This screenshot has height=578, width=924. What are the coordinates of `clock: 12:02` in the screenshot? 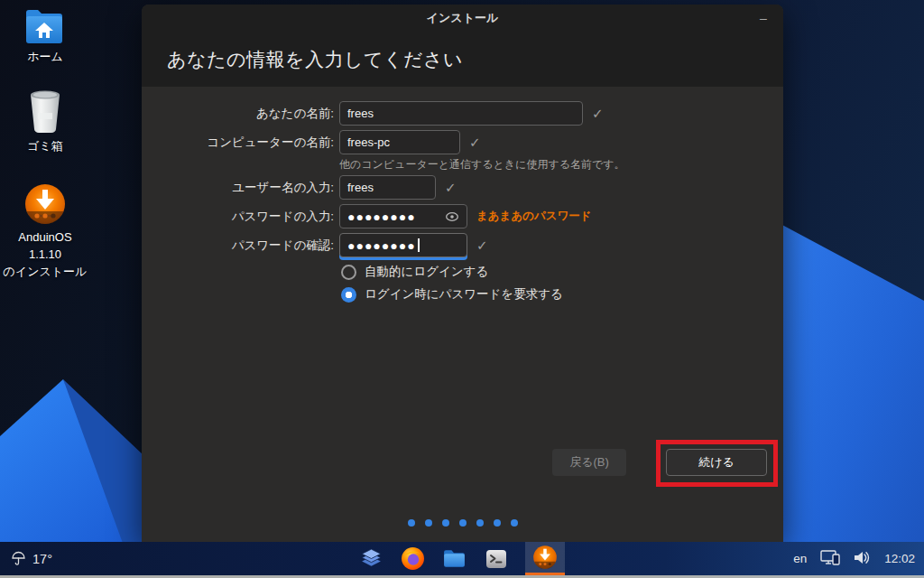 It's located at (900, 558).